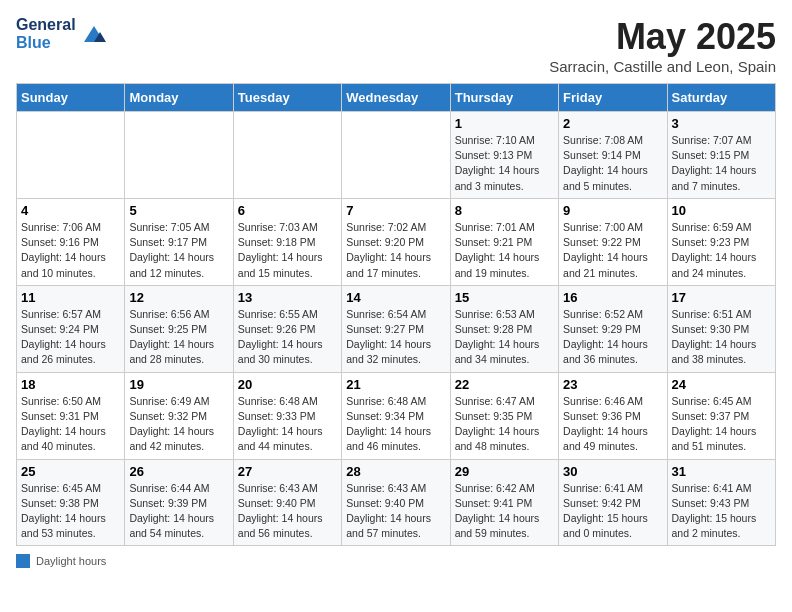  Describe the element at coordinates (504, 338) in the screenshot. I see `day-info: Sunrise: 6:53 AM Sunset: 9:28 PM Dayligh…` at that location.